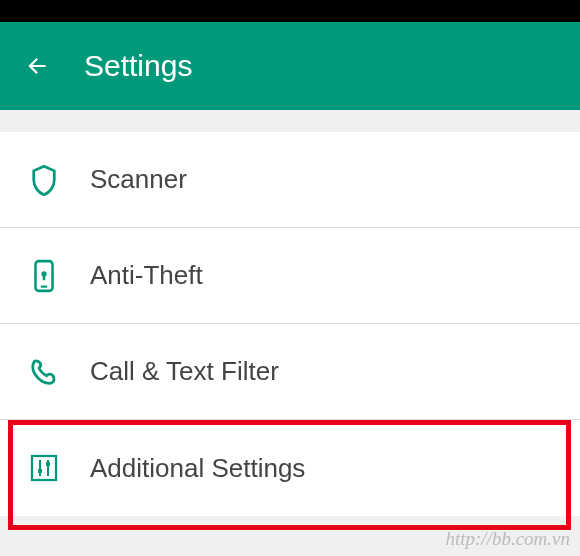 This screenshot has width=580, height=556. I want to click on arrow-left-icon, so click(37, 66).